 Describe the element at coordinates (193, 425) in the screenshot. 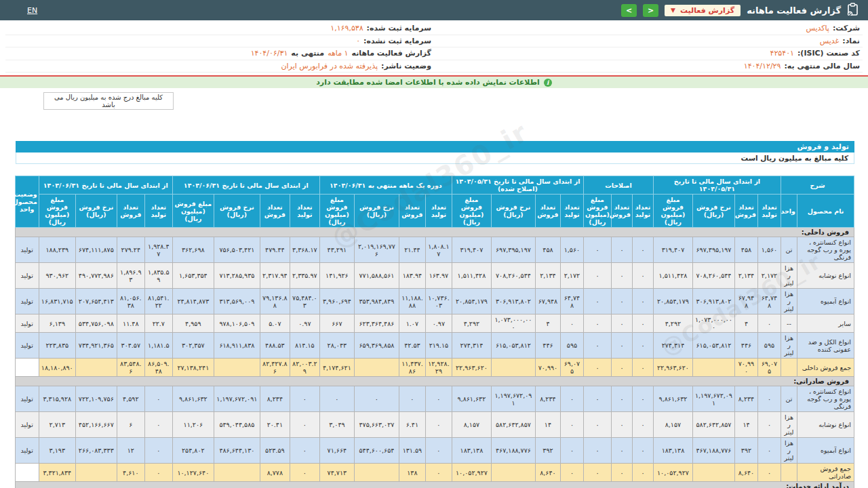

I see `cell-value: ۱۱,۲۰۶` at that location.